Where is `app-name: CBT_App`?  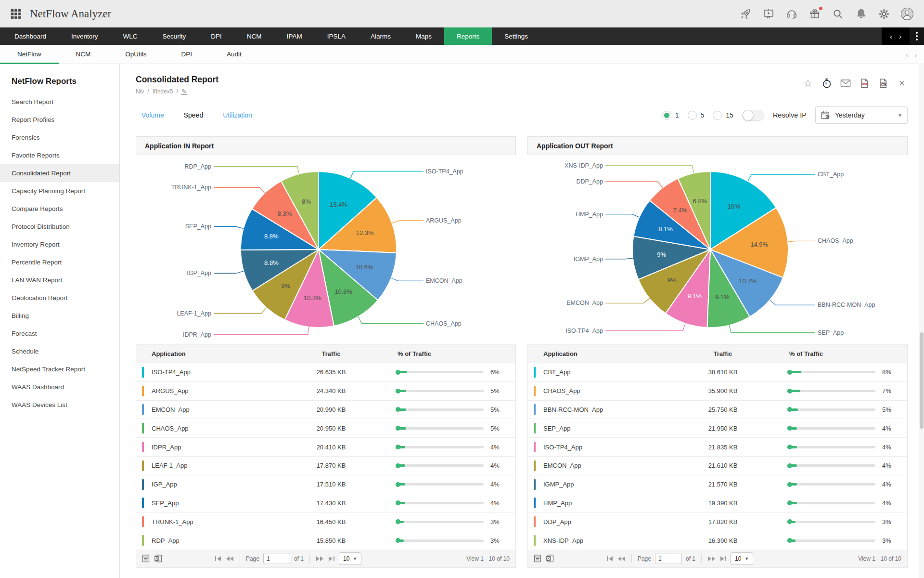
app-name: CBT_App is located at coordinates (557, 372).